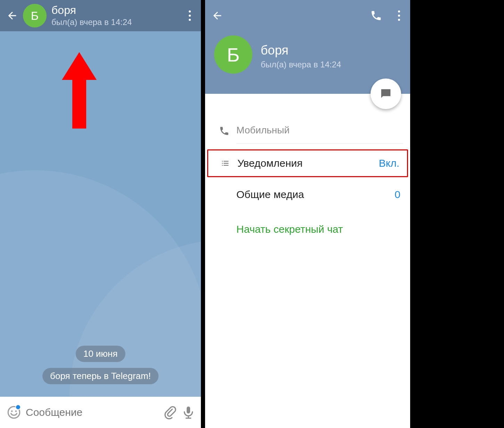  Describe the element at coordinates (391, 163) in the screenshot. I see `notifications-value: Вкл.` at that location.